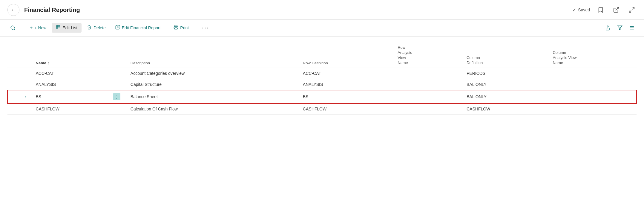 The image size is (644, 211). I want to click on saved-status: ✓ Saved, so click(581, 10).